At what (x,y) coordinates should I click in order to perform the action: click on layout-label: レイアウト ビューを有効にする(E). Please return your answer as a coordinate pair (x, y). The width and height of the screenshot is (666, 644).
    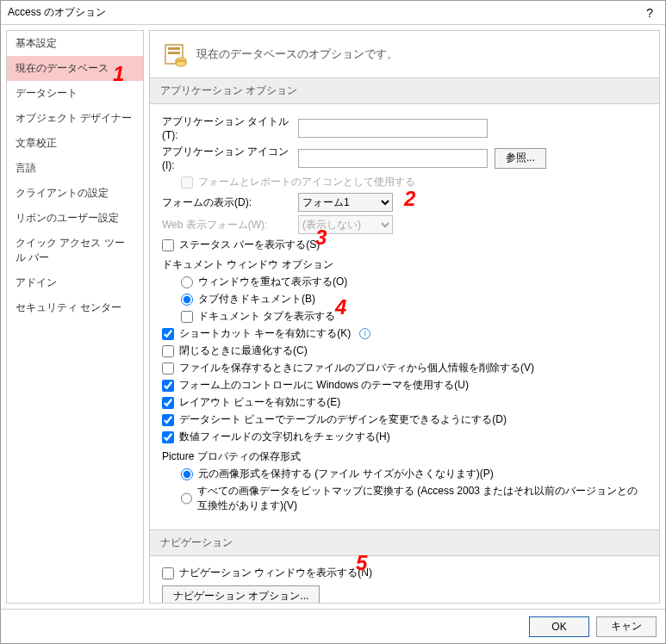
    Looking at the image, I should click on (260, 403).